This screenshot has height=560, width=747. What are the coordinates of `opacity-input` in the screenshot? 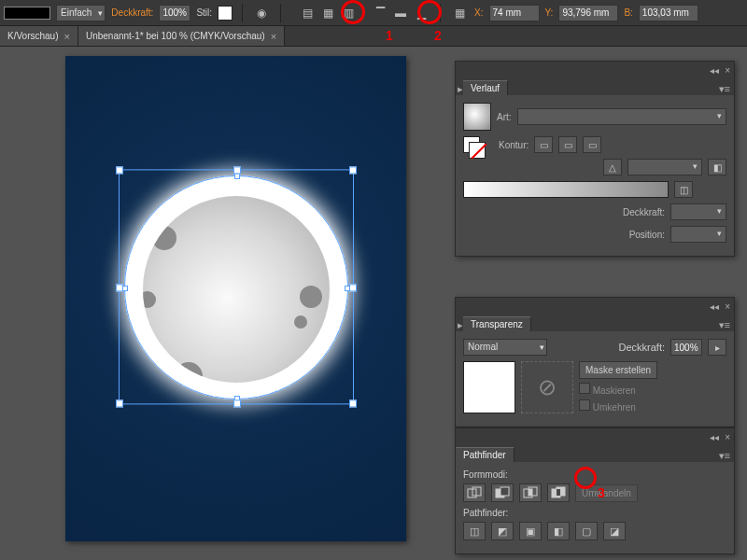 It's located at (175, 13).